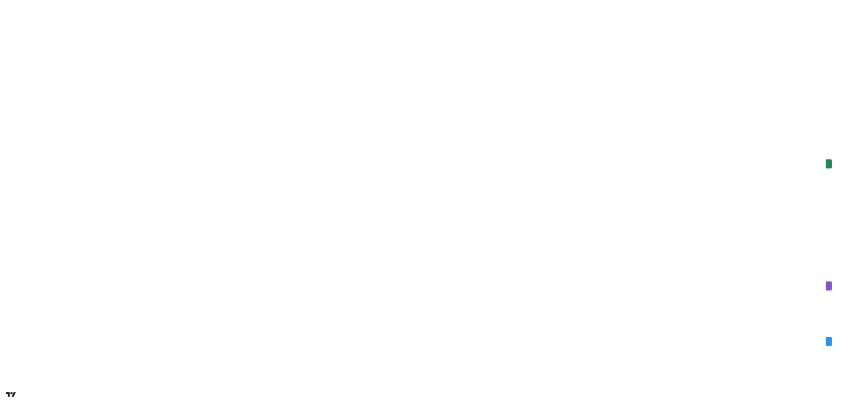  I want to click on mom-legend, so click(11, 324).